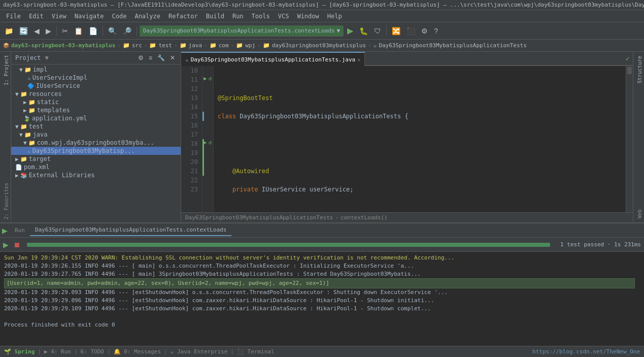 Image resolution: width=644 pixels, height=357 pixels. I want to click on project-collapse-btn: ≡, so click(150, 58).